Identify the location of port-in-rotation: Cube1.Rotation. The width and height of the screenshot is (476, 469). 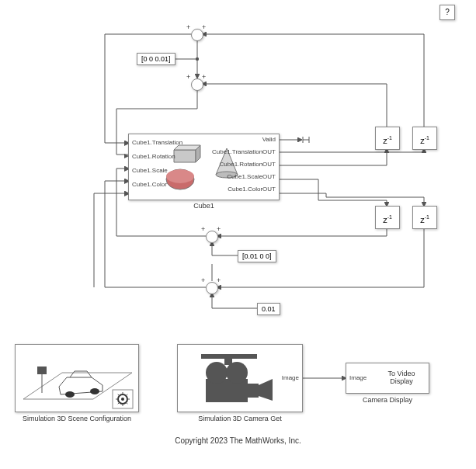
(154, 157).